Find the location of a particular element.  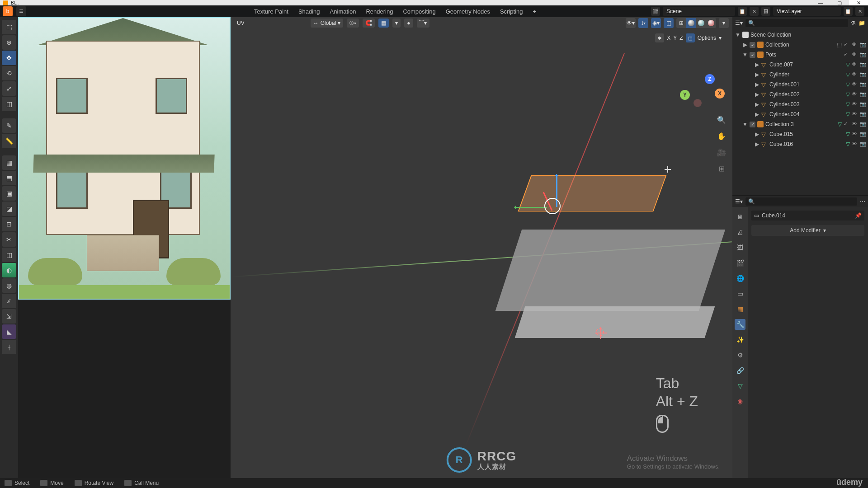

tool-add-cube: ▦ is located at coordinates (9, 163).